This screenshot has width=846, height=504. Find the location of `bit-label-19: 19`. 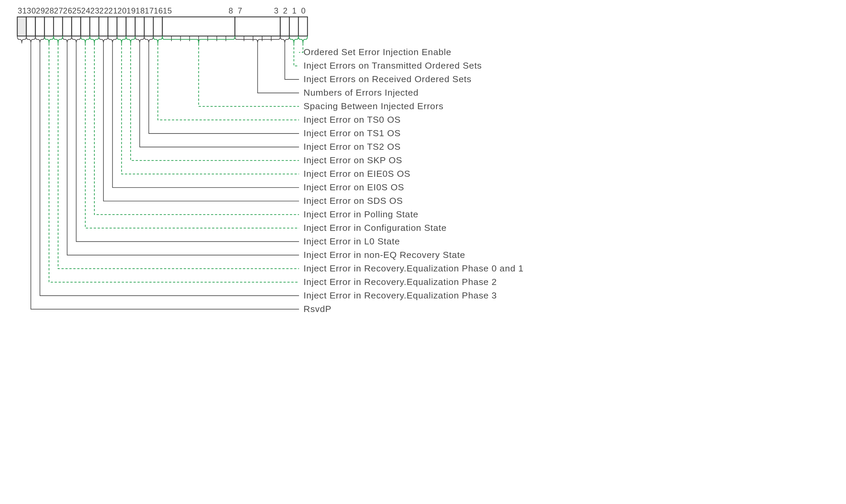

bit-label-19: 19 is located at coordinates (131, 11).